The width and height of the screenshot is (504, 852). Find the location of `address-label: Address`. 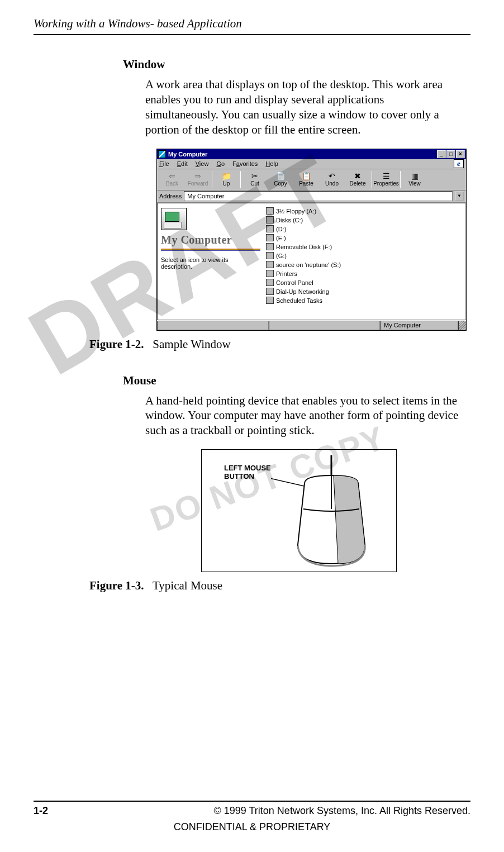

address-label: Address is located at coordinates (170, 196).